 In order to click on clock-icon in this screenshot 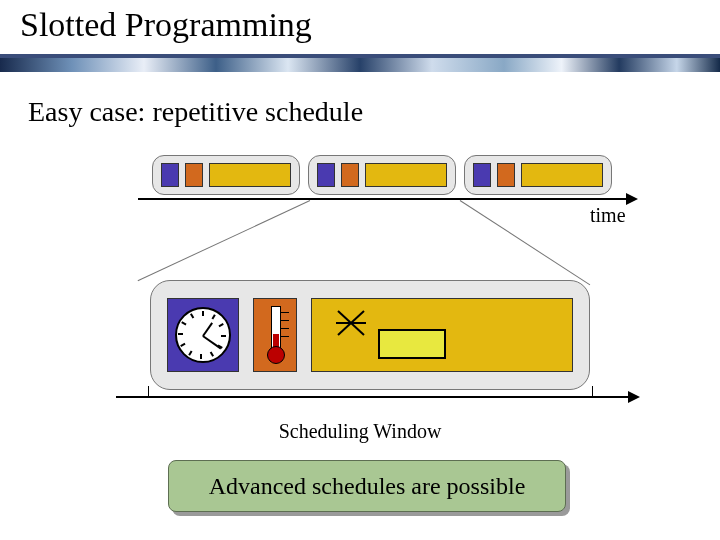, I will do `click(203, 335)`.